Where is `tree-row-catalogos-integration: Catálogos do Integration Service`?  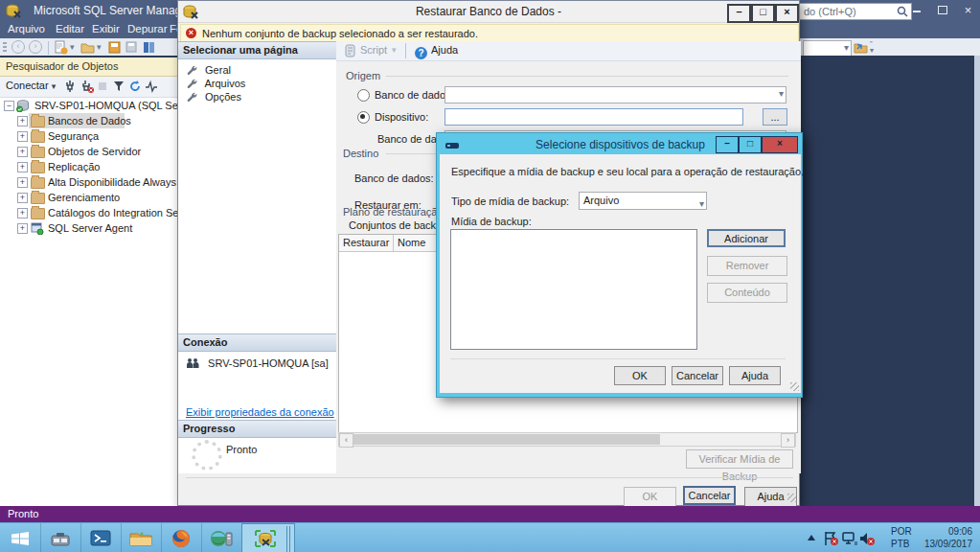
tree-row-catalogos-integration: Catálogos do Integration Service is located at coordinates (88, 213).